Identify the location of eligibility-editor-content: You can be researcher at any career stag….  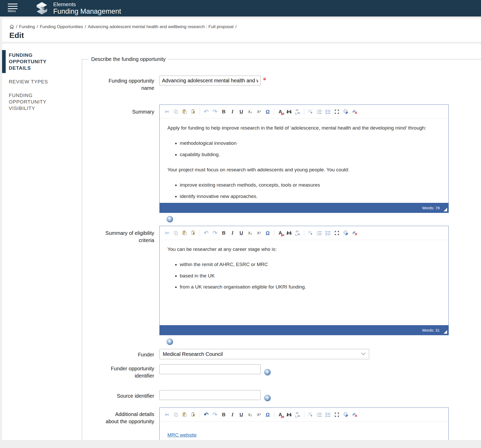
(304, 283).